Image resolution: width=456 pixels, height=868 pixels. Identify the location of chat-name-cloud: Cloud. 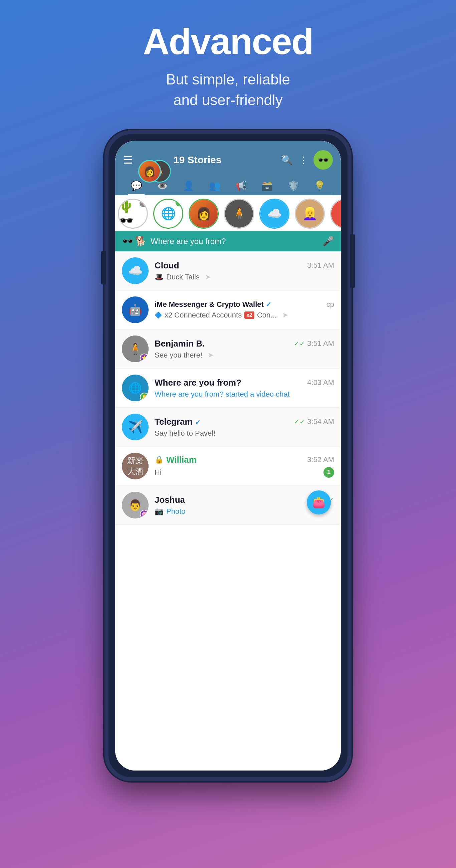
(167, 266).